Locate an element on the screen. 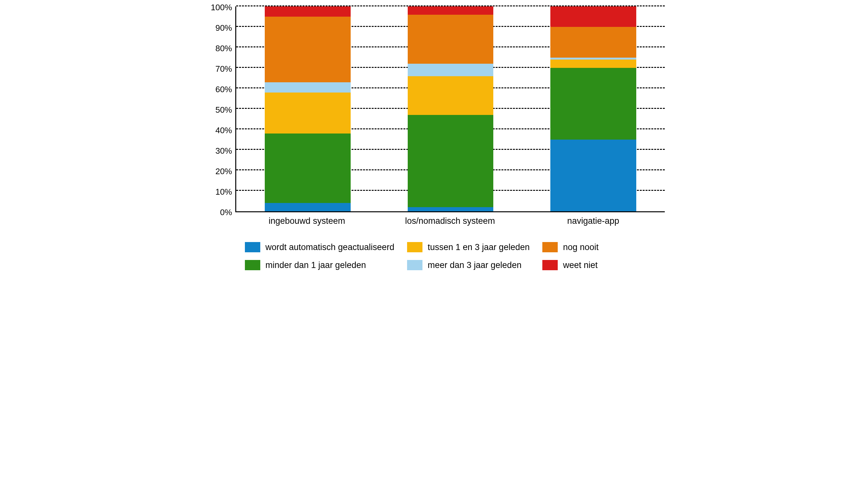  x-tick-label: ingebouwd systeem is located at coordinates (307, 219).